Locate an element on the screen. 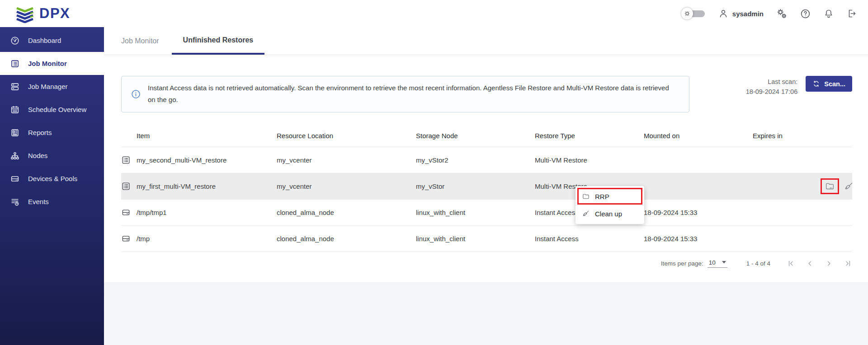 This screenshot has width=868, height=345. chevron-left-icon is located at coordinates (810, 264).